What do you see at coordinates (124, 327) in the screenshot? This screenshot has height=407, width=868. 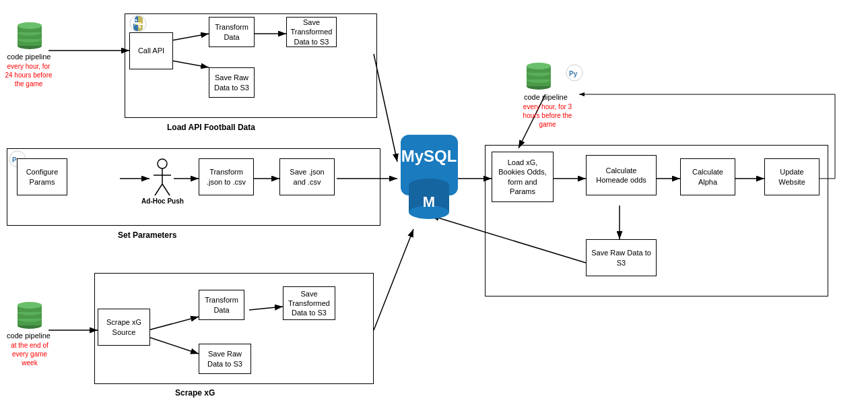 I see `scrape-xg-node: Scrape xG Source` at bounding box center [124, 327].